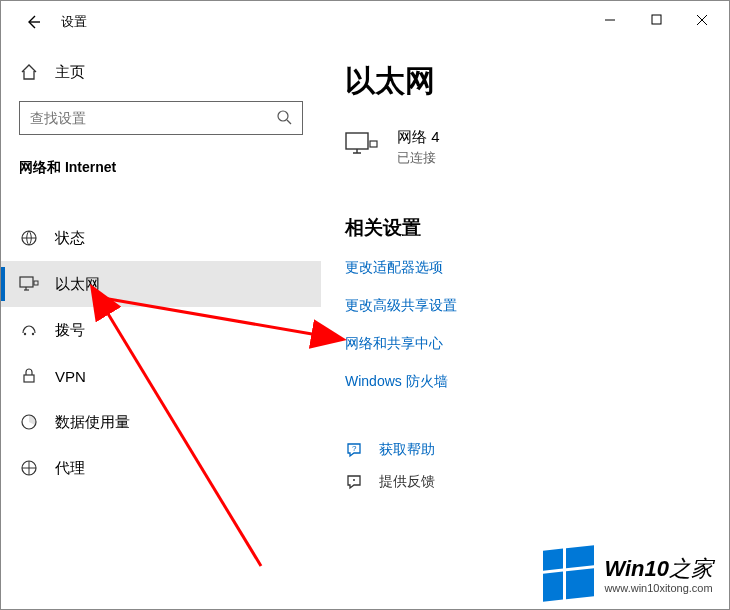  I want to click on sidebar-section-label: 网络和 Internet, so click(161, 170).